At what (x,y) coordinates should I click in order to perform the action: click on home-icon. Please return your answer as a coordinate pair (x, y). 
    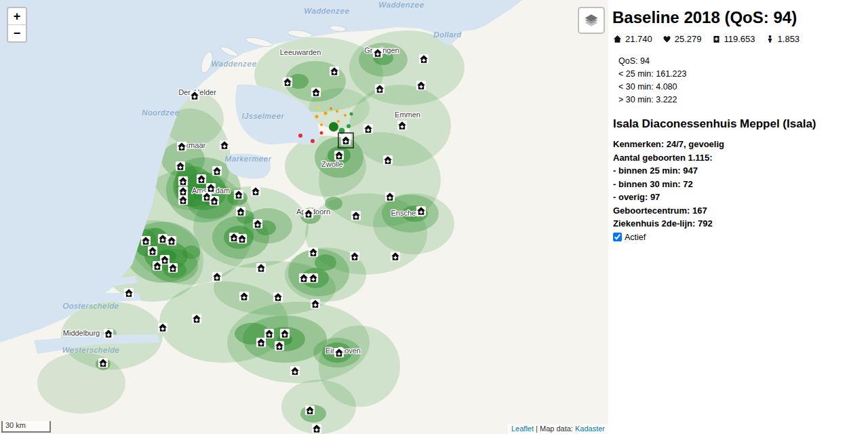
    Looking at the image, I should click on (617, 39).